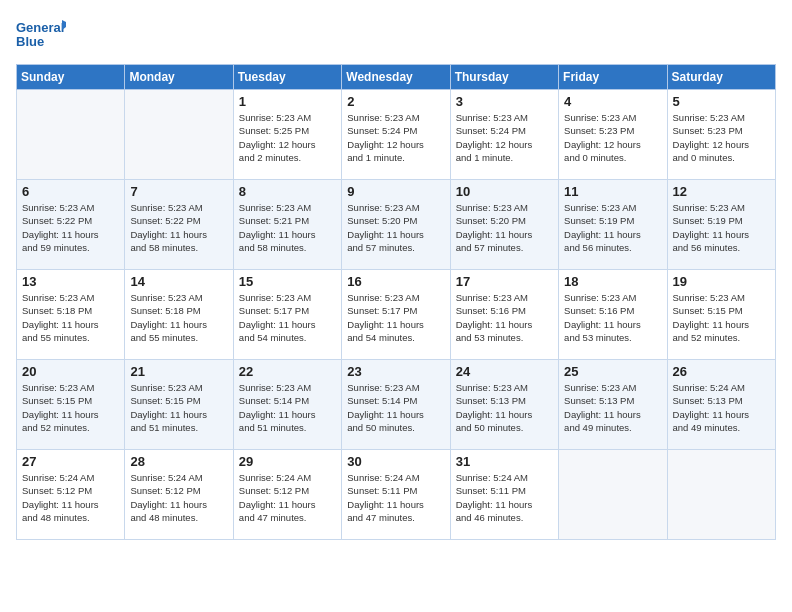 Image resolution: width=792 pixels, height=612 pixels. What do you see at coordinates (721, 135) in the screenshot?
I see `calendar-cell: 5Sunrise: 5:23 AM Sunset: 5:23 PM Daylig…` at bounding box center [721, 135].